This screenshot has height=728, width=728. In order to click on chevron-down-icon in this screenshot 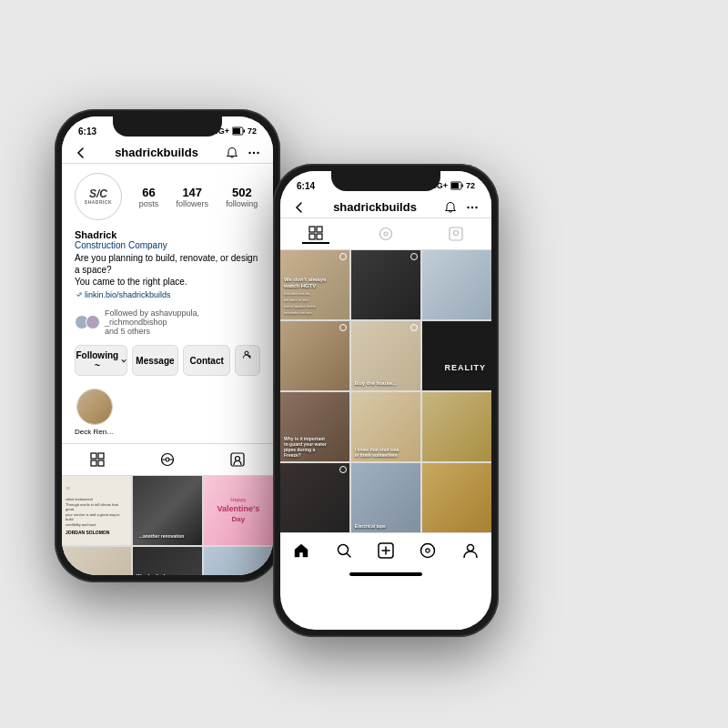, I will do `click(124, 360)`.